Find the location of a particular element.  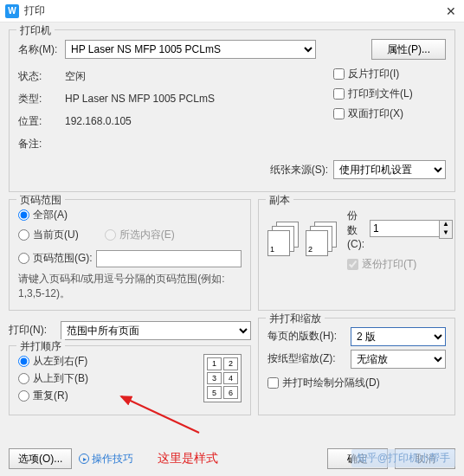

order-ttb-radio: 从上到下(B) is located at coordinates (54, 379).